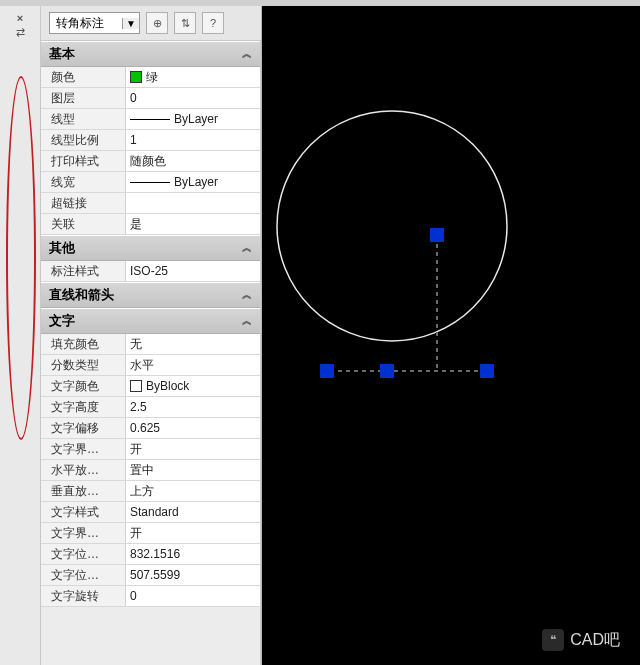 The width and height of the screenshot is (640, 665). I want to click on swatch-green-icon, so click(136, 77).